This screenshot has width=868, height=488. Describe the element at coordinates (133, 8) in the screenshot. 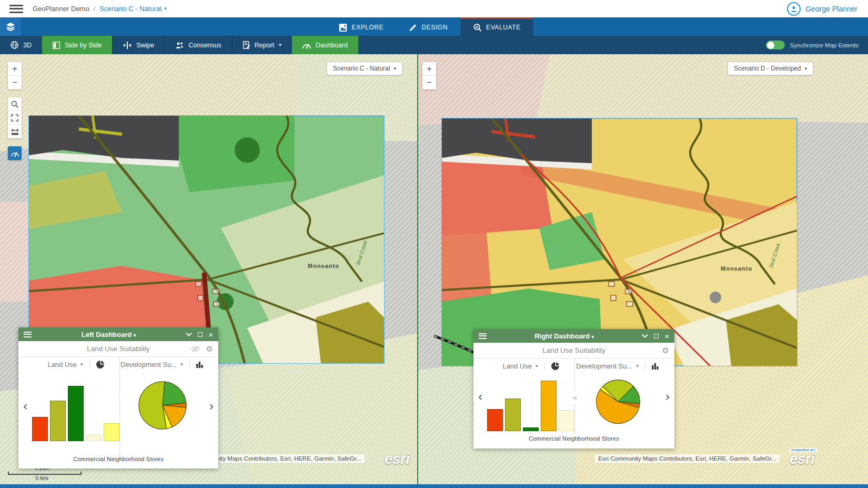

I see `scenario-breadcrumb: Scenario C - Natural ▾` at that location.